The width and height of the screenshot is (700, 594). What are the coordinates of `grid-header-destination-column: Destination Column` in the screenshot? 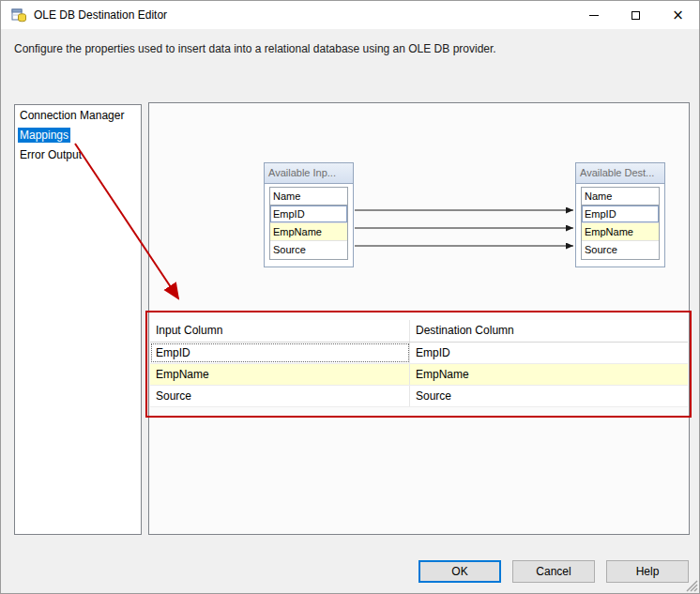 It's located at (549, 330).